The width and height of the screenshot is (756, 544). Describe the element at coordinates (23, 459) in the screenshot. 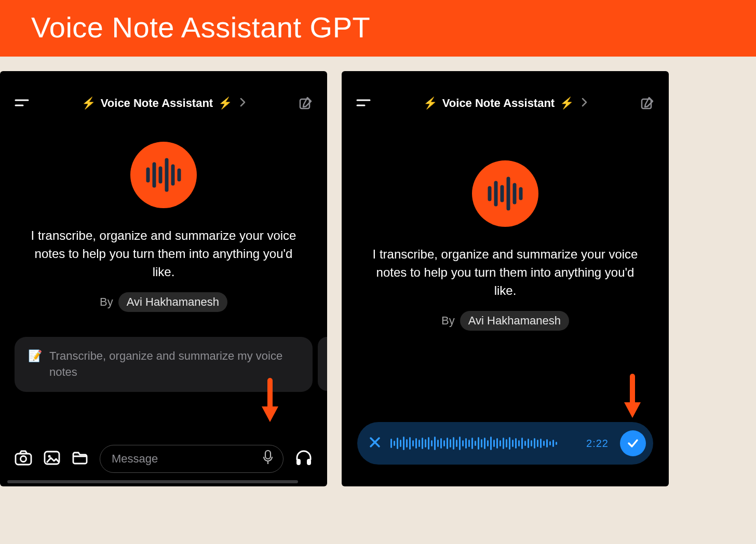

I see `camera-icon` at that location.